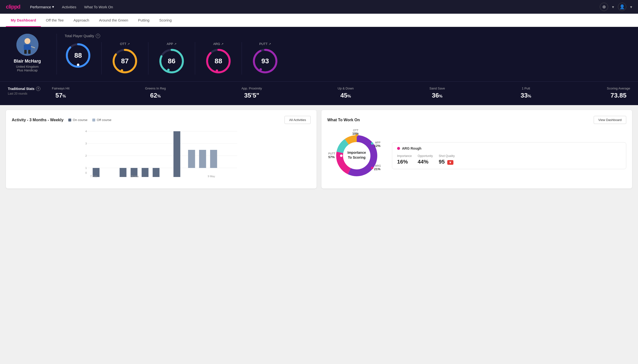 The width and height of the screenshot is (638, 364). What do you see at coordinates (28, 45) in the screenshot?
I see `avatar` at bounding box center [28, 45].